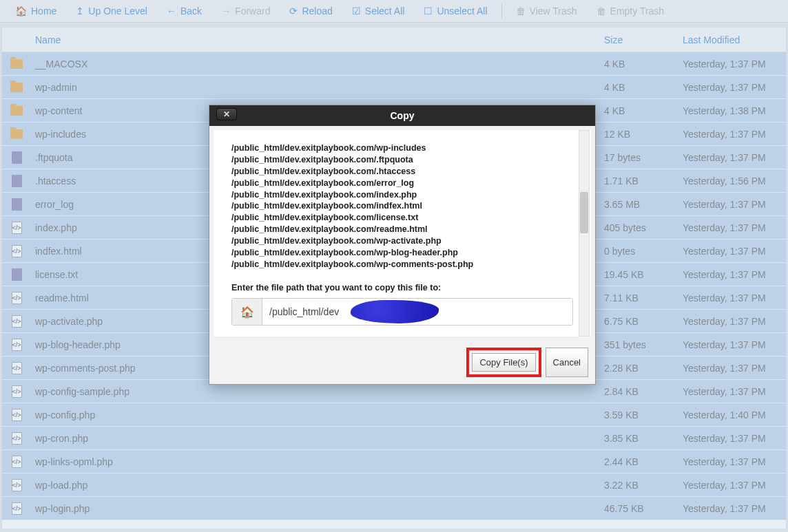  What do you see at coordinates (401, 149) in the screenshot?
I see `source-path-item: /public_html/dev.exitplaybook.com/wp-inc…` at bounding box center [401, 149].